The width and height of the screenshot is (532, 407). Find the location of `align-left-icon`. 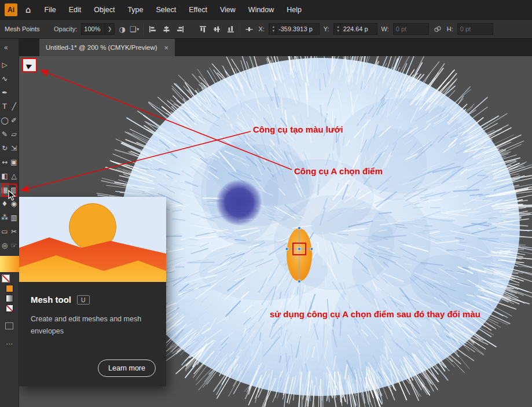

align-left-icon is located at coordinates (153, 29).